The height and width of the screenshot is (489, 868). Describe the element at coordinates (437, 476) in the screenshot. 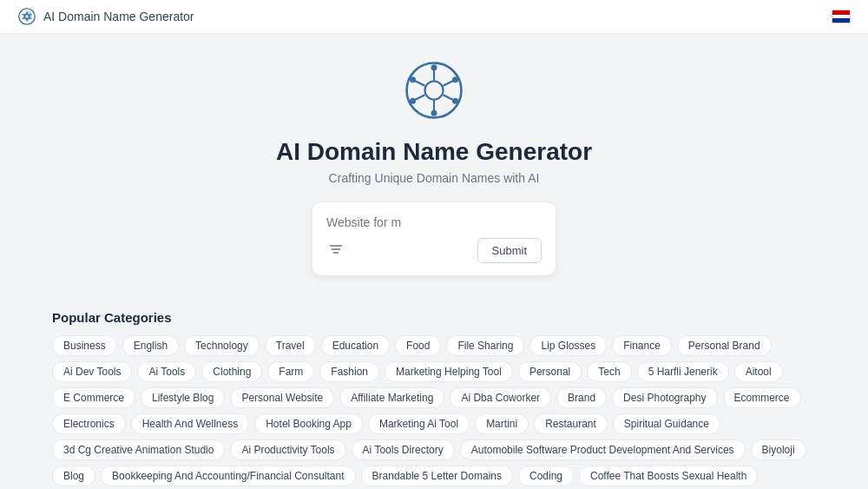

I see `tag-item: Brandable 5 Letter Domains` at that location.